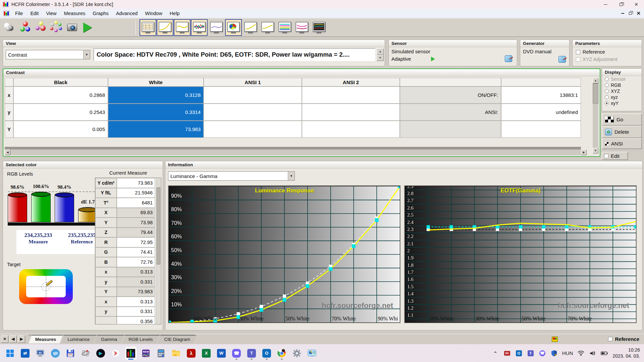 The width and height of the screenshot is (644, 362). Describe the element at coordinates (55, 353) in the screenshot. I see `qbittorrent-icon: qb` at that location.